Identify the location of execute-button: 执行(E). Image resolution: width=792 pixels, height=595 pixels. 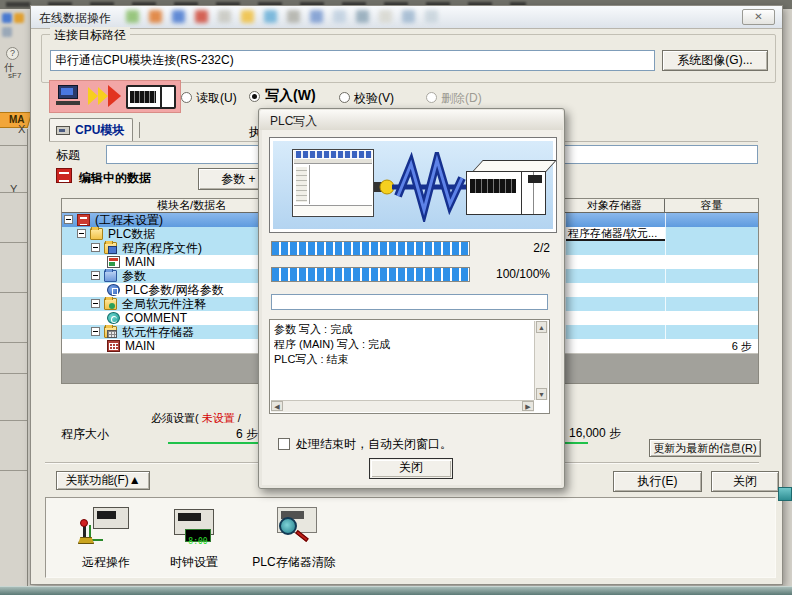
(658, 482).